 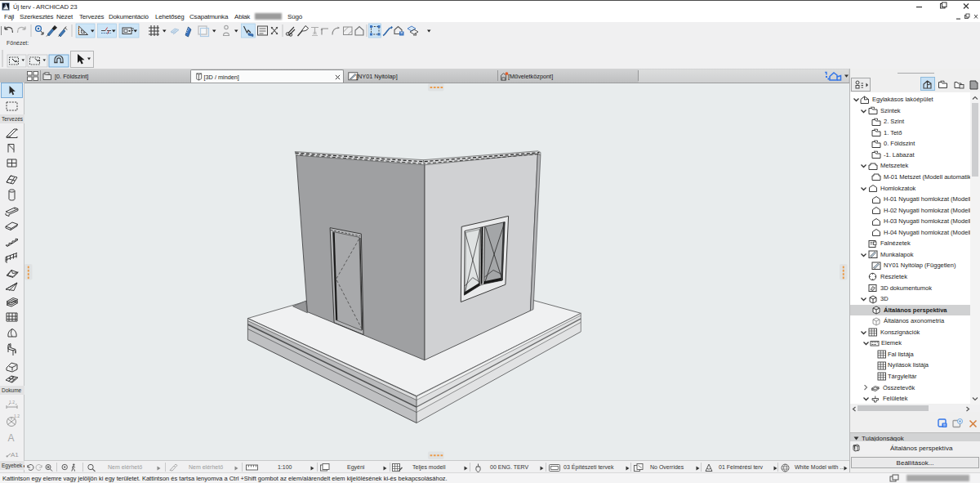 What do you see at coordinates (11, 438) in the screenshot?
I see `svg-text: A` at bounding box center [11, 438].